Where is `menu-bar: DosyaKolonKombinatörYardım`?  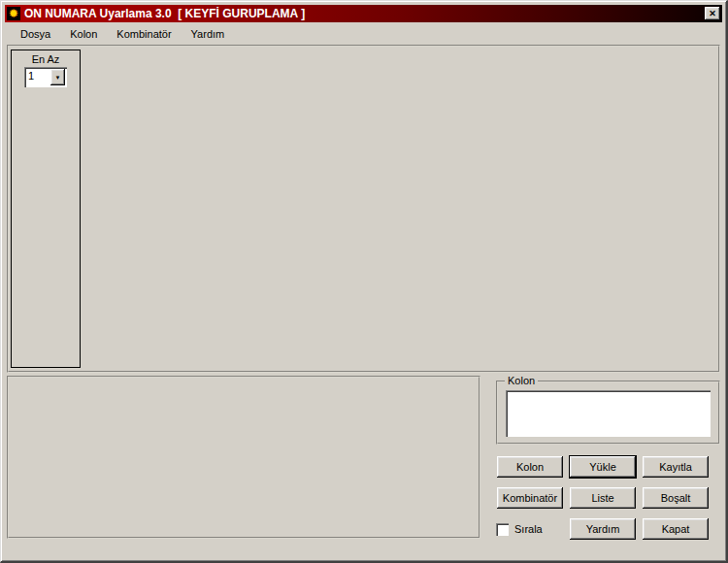 menu-bar: DosyaKolonKombinatörYardım is located at coordinates (363, 34).